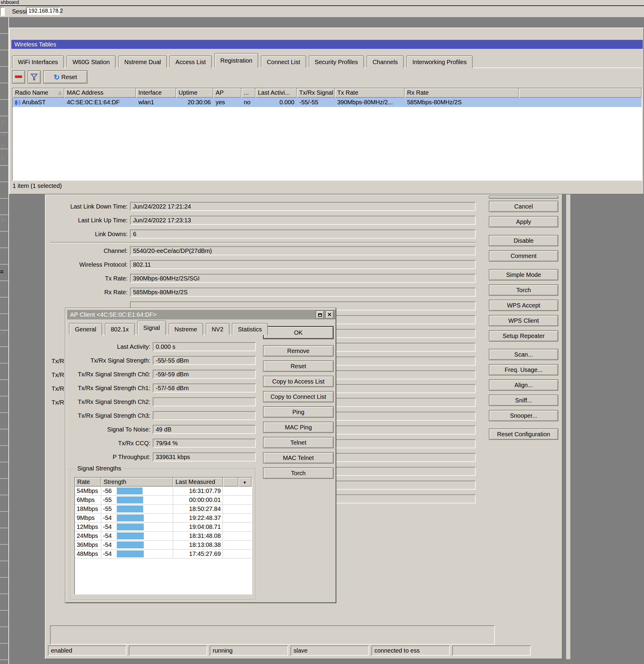  I want to click on cell-radio-name: ArubaST, so click(39, 102).